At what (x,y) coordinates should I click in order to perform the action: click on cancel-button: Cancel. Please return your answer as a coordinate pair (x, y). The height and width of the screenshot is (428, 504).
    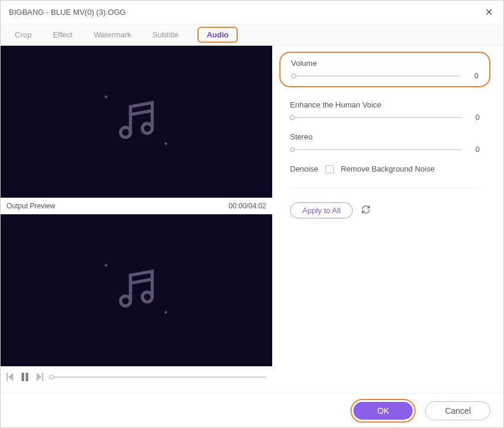
    Looking at the image, I should click on (458, 411).